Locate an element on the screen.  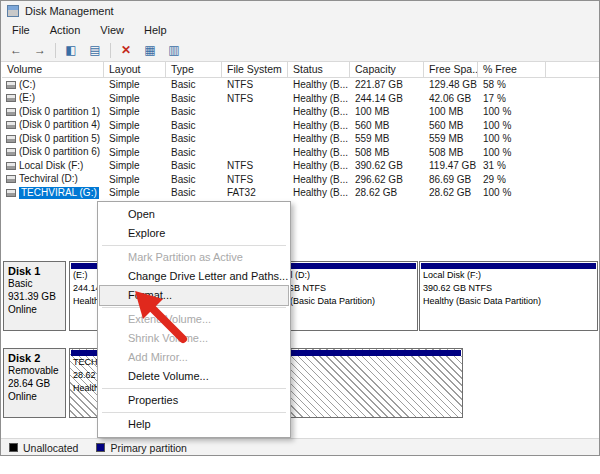
cell-free: 86.69 GB is located at coordinates (451, 180).